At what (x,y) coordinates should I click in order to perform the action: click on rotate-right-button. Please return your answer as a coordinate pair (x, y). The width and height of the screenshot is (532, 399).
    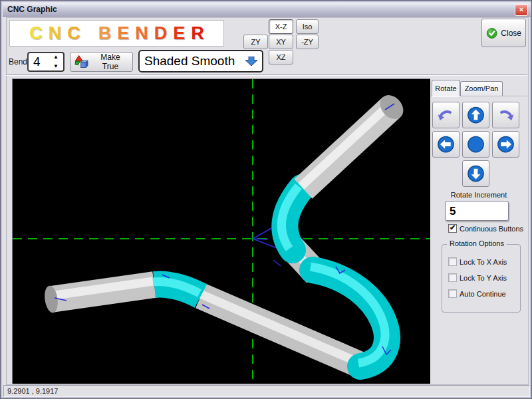
    Looking at the image, I should click on (505, 144).